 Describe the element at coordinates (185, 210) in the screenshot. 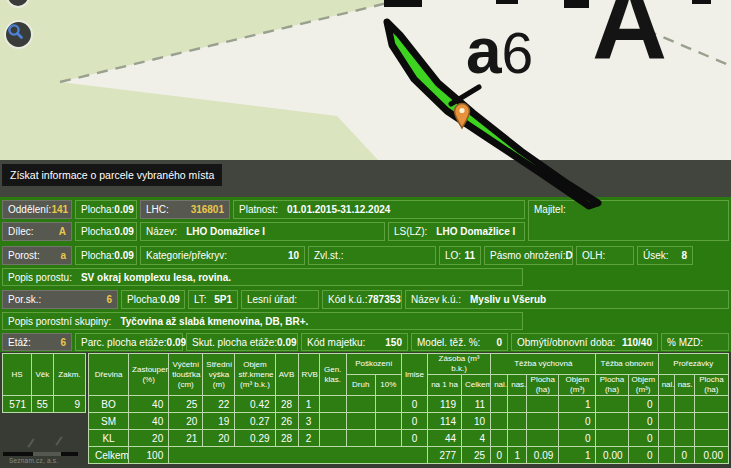

I see `field-lhc: LHC: 316801` at that location.